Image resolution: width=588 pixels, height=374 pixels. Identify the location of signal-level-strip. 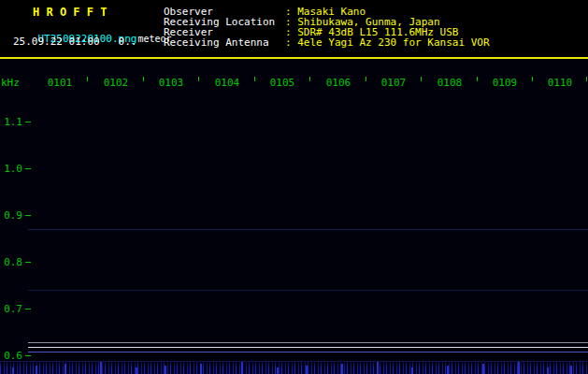
(294, 367).